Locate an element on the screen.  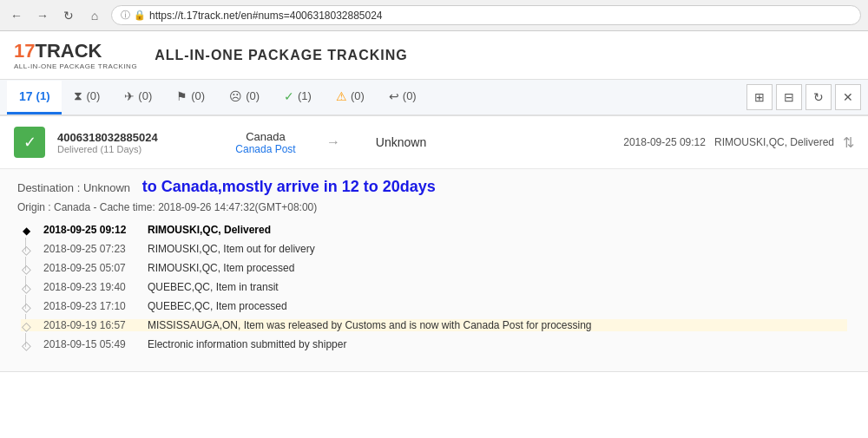
promo-text: to Canada,mostly arrive in 12 to 20days is located at coordinates (289, 186).